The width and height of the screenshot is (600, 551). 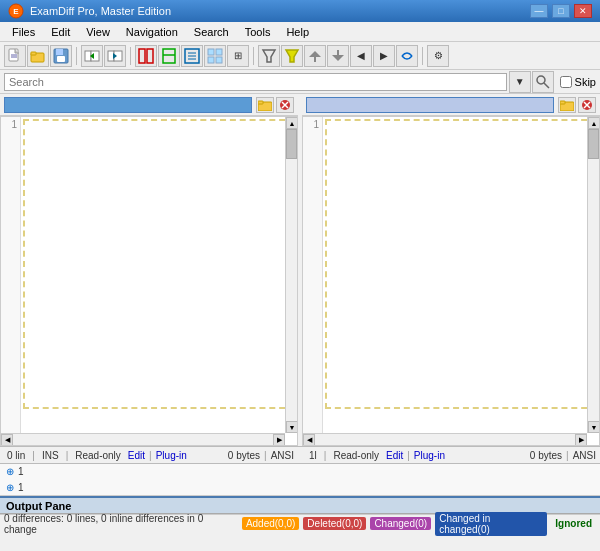 What do you see at coordinates (292, 144) in the screenshot?
I see `left-scroll-thumb` at bounding box center [292, 144].